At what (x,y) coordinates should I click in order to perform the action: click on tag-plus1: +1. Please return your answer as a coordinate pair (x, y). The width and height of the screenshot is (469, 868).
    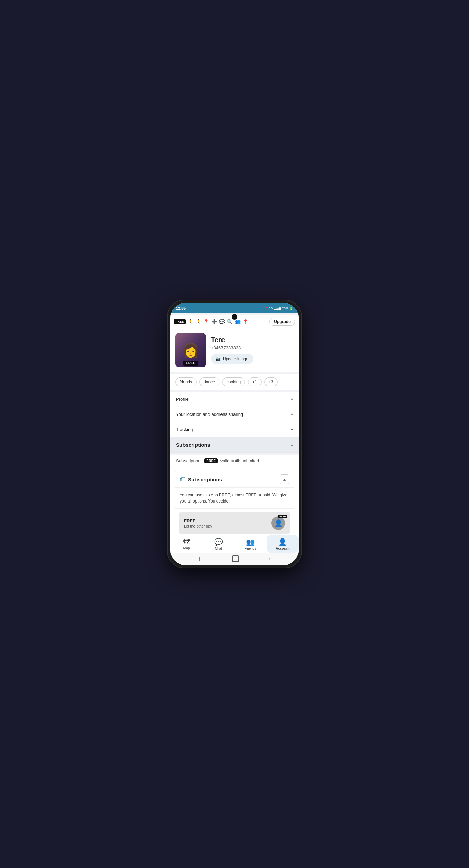
    Looking at the image, I should click on (255, 382).